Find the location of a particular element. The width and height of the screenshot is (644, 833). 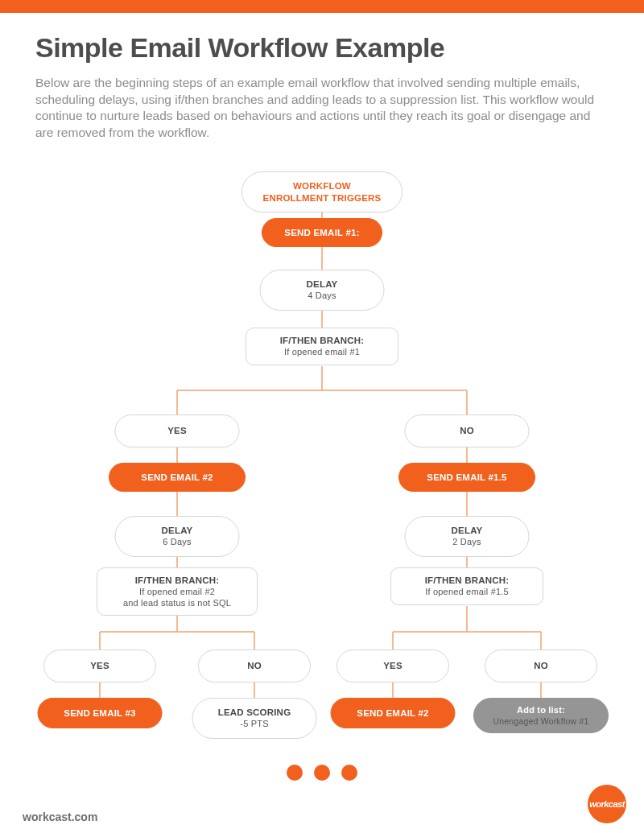

yes-1-text: YES is located at coordinates (177, 431).